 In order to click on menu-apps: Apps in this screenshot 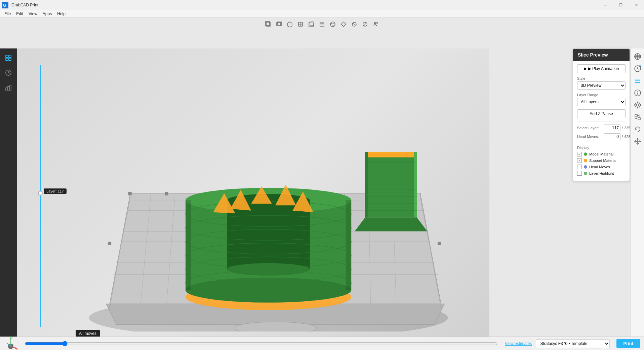, I will do `click(47, 14)`.